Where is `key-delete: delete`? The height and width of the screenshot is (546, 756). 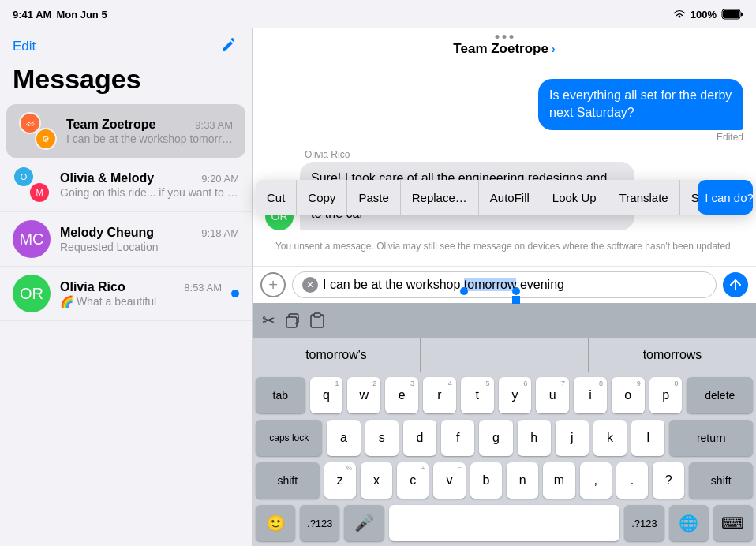 key-delete: delete is located at coordinates (720, 395).